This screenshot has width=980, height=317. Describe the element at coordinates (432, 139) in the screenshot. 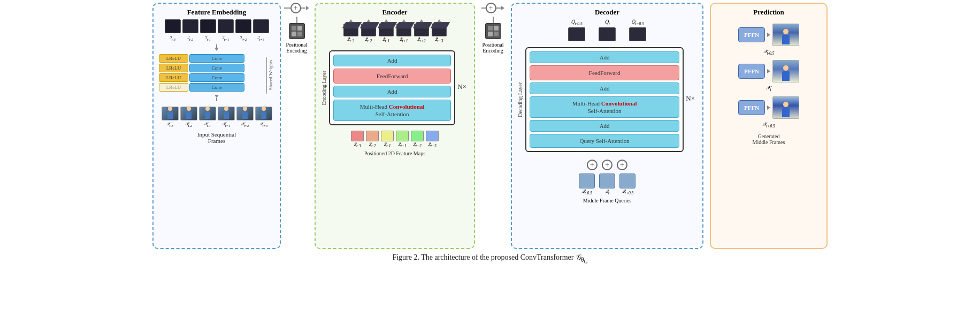

I see `z-feat-6: z̃t+3` at that location.